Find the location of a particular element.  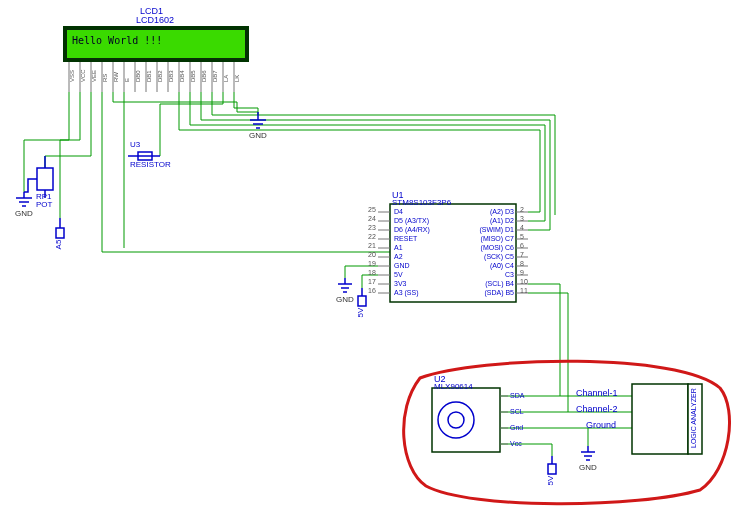

analyzer-ch2: Channel-2 is located at coordinates (597, 409).